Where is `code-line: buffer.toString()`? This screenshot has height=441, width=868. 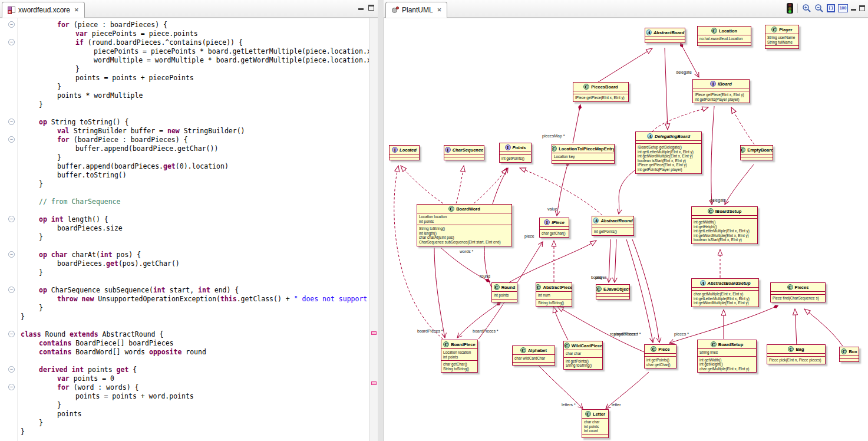
code-line: buffer.toString() is located at coordinates (193, 176).